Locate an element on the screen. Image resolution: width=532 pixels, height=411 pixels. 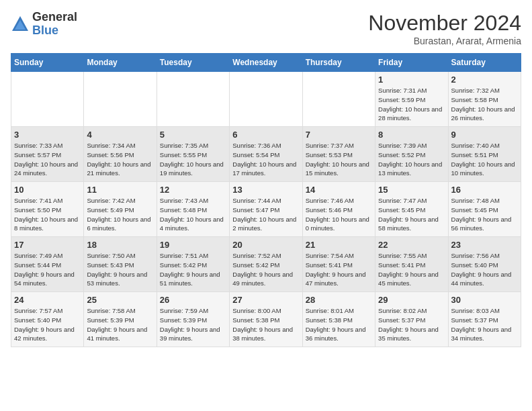
day-info: Sunrise: 7:41 AM Sunset: 5:50 PM Dayligh… is located at coordinates (47, 215).